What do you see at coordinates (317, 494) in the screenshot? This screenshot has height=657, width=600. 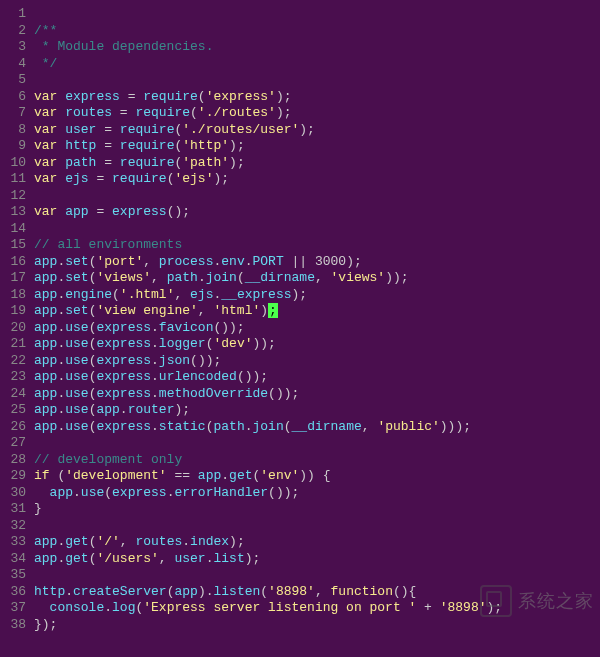 I see `code-line: app.use(express.errorHandler());` at bounding box center [317, 494].